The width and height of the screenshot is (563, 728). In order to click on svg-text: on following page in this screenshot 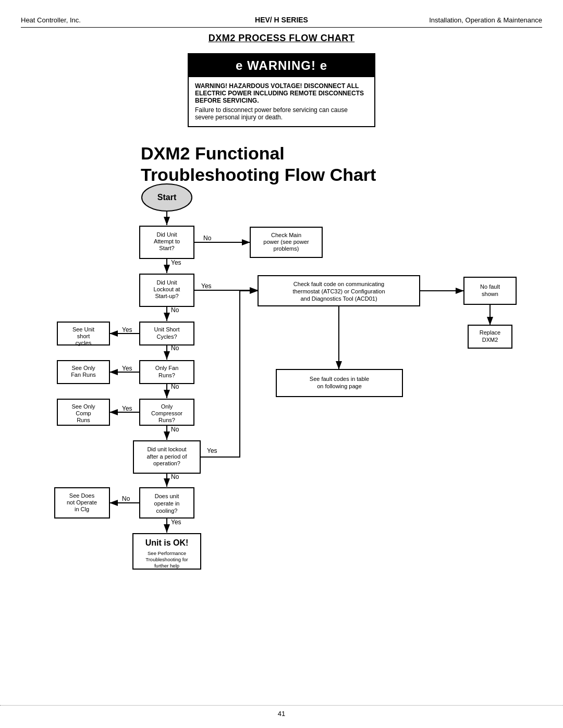, I will do `click(339, 386)`.